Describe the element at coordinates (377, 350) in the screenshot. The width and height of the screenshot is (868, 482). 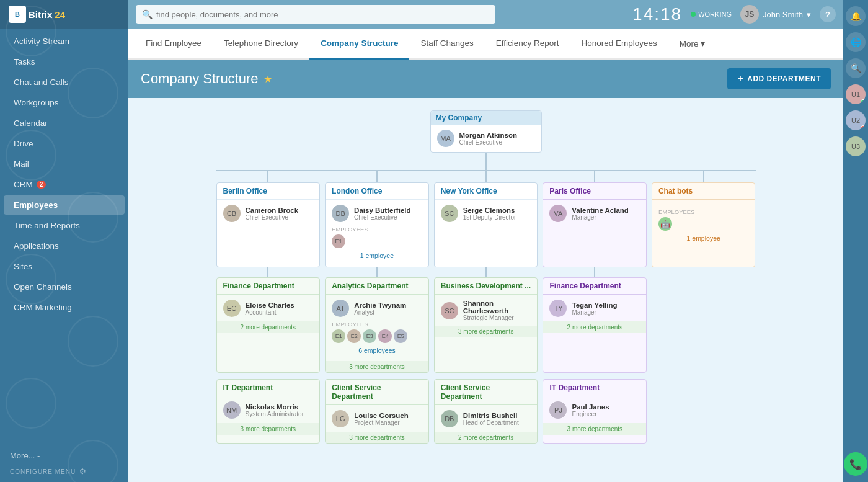
I see `analytics-emp-link: 6 employees` at that location.